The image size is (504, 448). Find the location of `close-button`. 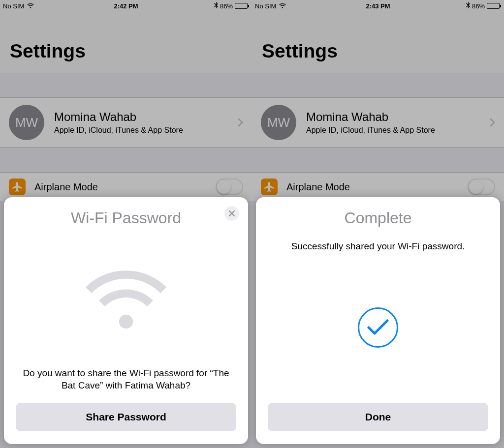

close-button is located at coordinates (232, 213).